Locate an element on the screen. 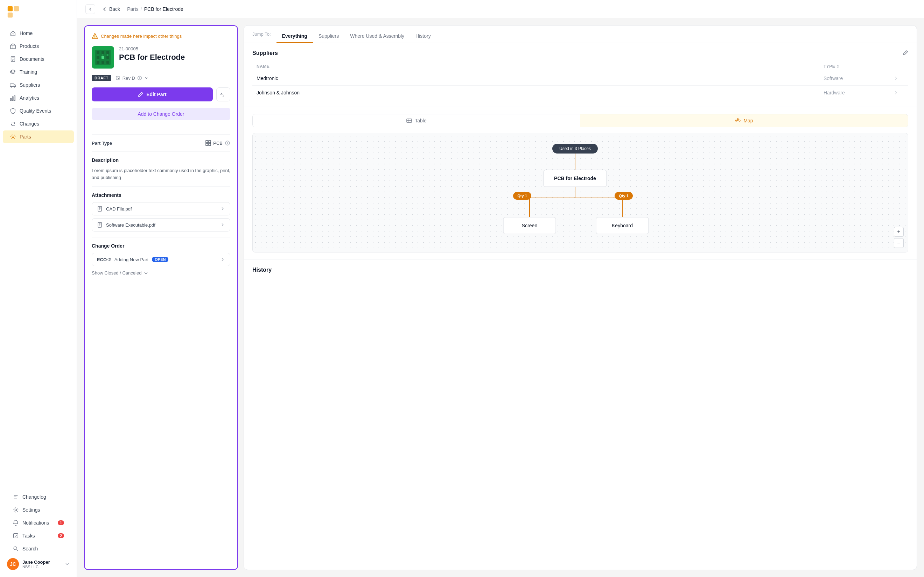 The width and height of the screenshot is (924, 577). svg-text: JC is located at coordinates (13, 564).